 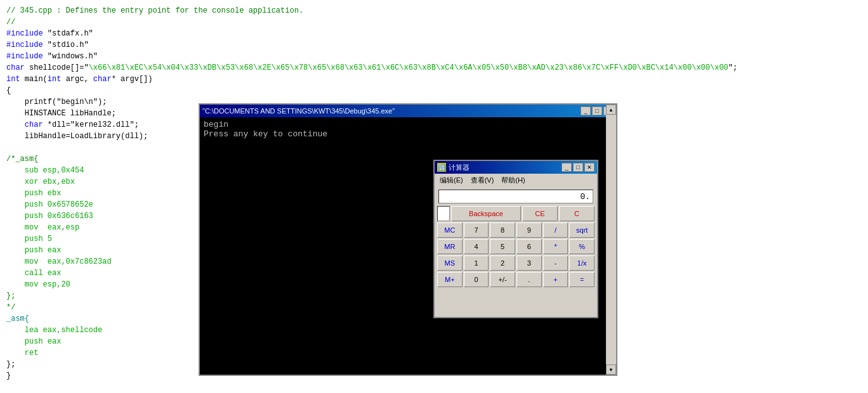 I want to click on code-line-7: int main(int argc, char* argv[]), so click(x=434, y=79).